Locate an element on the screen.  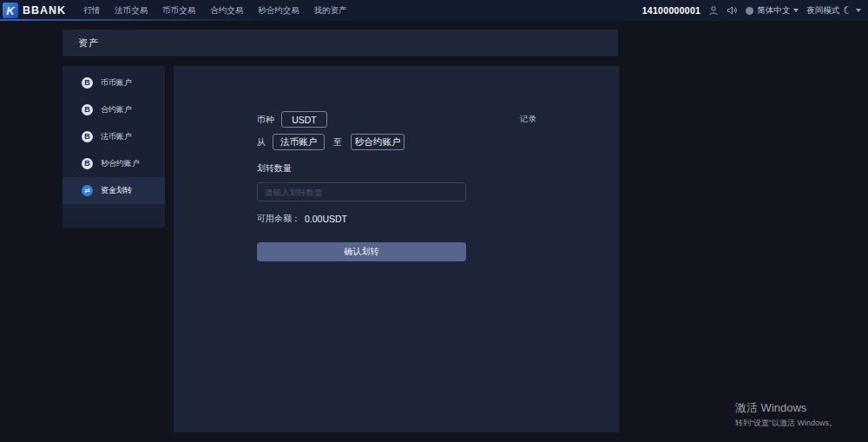
nav-item-second-contract-trade: 秒合约交易 is located at coordinates (279, 10).